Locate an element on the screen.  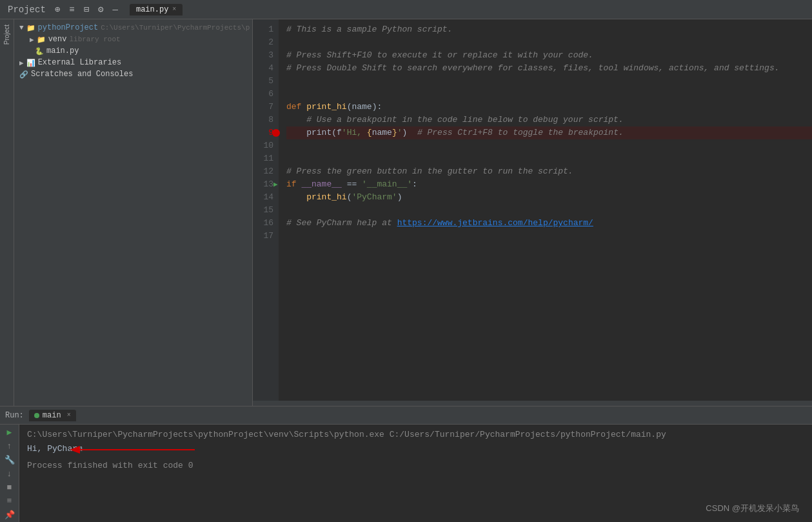
console-cmd-line: C:\Users\Turniper\PycharmProjects\python… is located at coordinates (415, 435).